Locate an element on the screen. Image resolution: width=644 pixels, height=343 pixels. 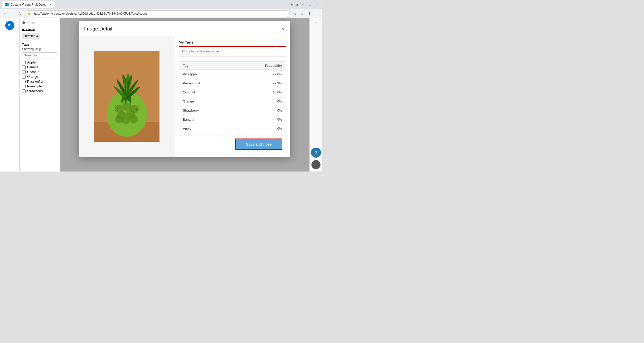
tag-item-pineapple: Pineapple is located at coordinates (40, 86).